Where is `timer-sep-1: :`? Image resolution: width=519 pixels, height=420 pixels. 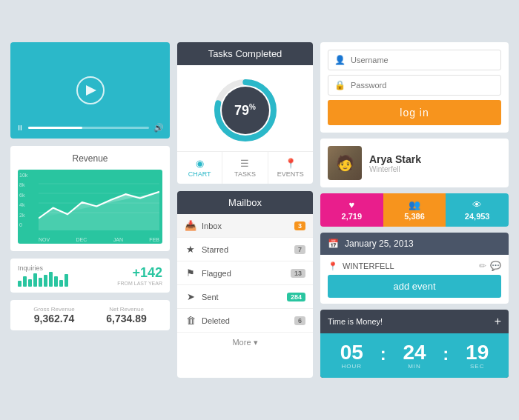 timer-sep-1: : is located at coordinates (383, 357).